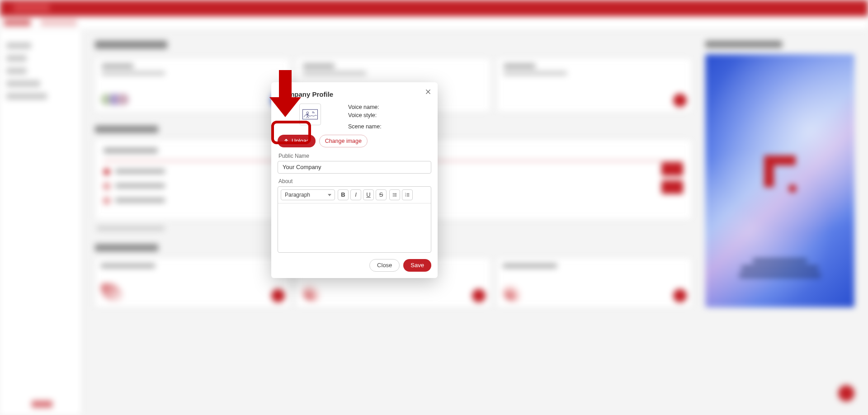  Describe the element at coordinates (407, 195) in the screenshot. I see `numbered-list-button: 123` at that location.